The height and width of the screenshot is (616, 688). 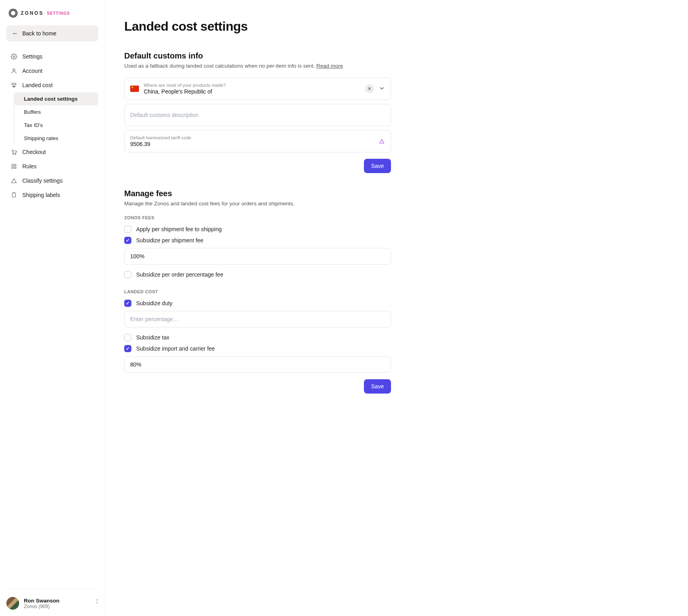 What do you see at coordinates (170, 240) in the screenshot?
I see `subsidize-per-shipment-label: Subsidize per shipment fee` at bounding box center [170, 240].